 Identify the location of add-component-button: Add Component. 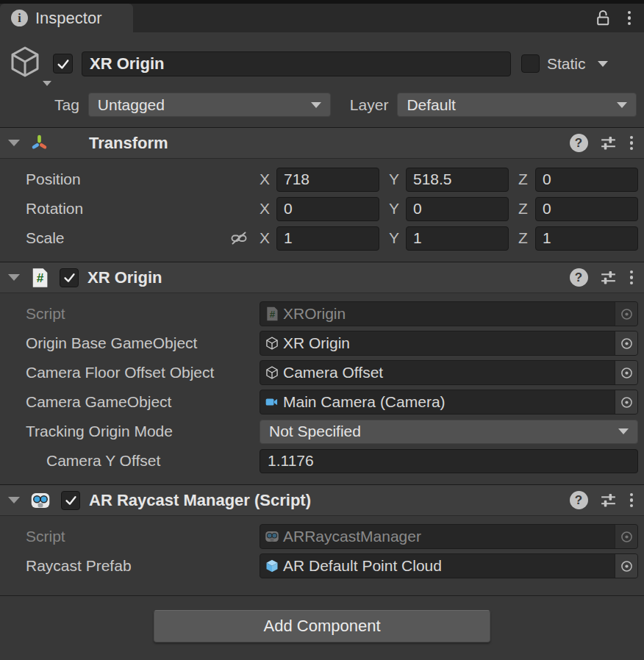
(322, 626).